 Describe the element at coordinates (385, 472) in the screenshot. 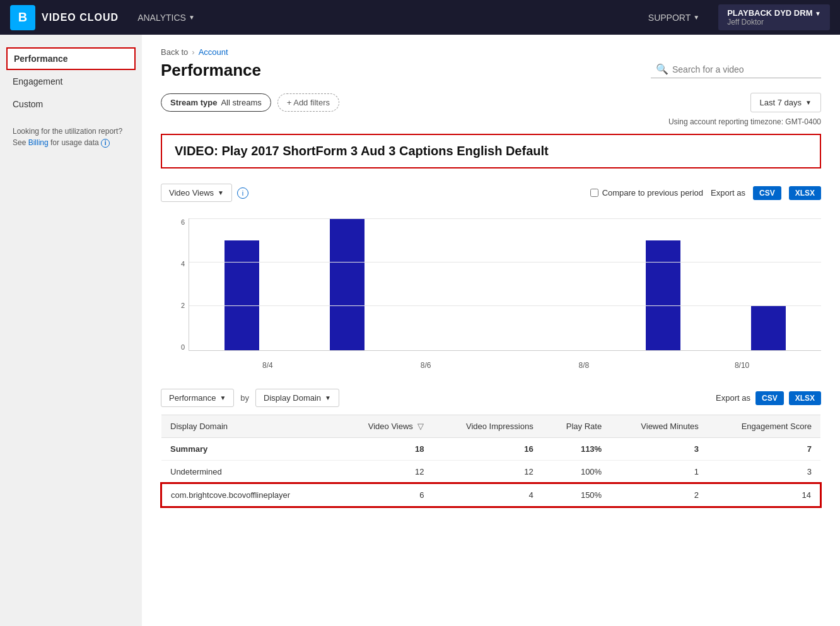

I see `undetermined-video-views: 12` at that location.